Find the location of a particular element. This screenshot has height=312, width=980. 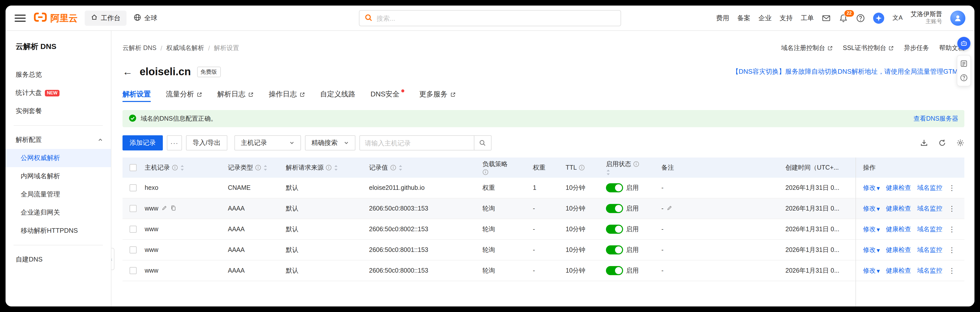

sidebar-item-self-built-dns: 自建DNS is located at coordinates (59, 259).